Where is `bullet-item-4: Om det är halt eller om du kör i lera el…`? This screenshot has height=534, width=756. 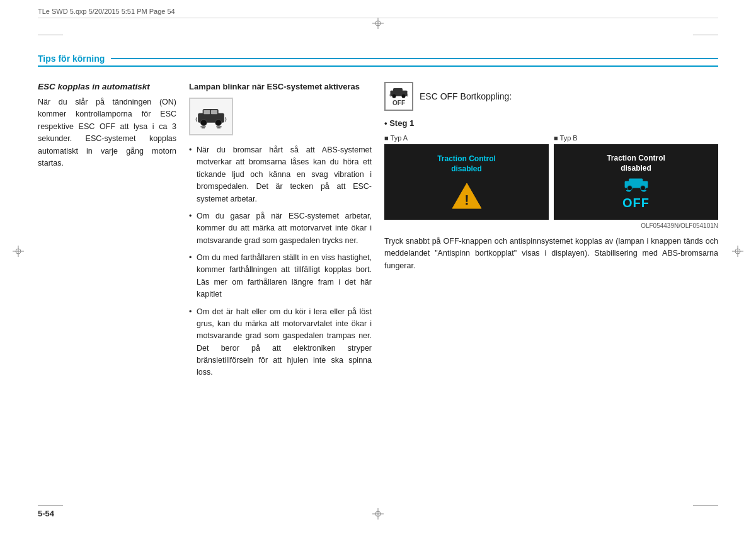
bullet-item-4: Om det är halt eller om du kör i lera el… is located at coordinates (280, 343).